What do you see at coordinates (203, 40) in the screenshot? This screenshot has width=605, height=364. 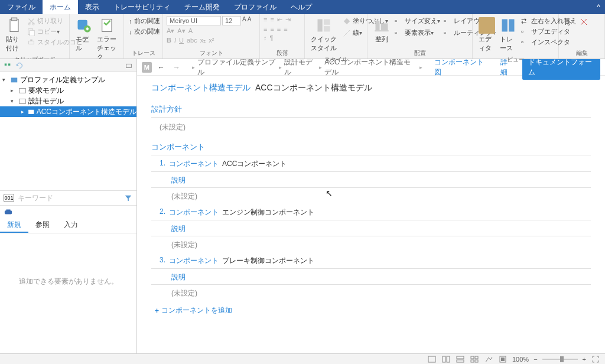 I see `subscript-button: x₂` at bounding box center [203, 40].